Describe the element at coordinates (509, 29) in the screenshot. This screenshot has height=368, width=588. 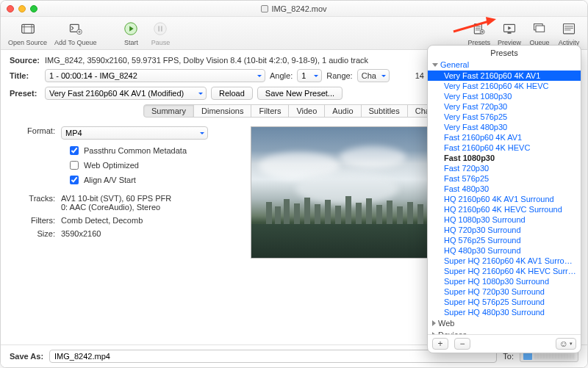
I see `preview-icon` at that location.